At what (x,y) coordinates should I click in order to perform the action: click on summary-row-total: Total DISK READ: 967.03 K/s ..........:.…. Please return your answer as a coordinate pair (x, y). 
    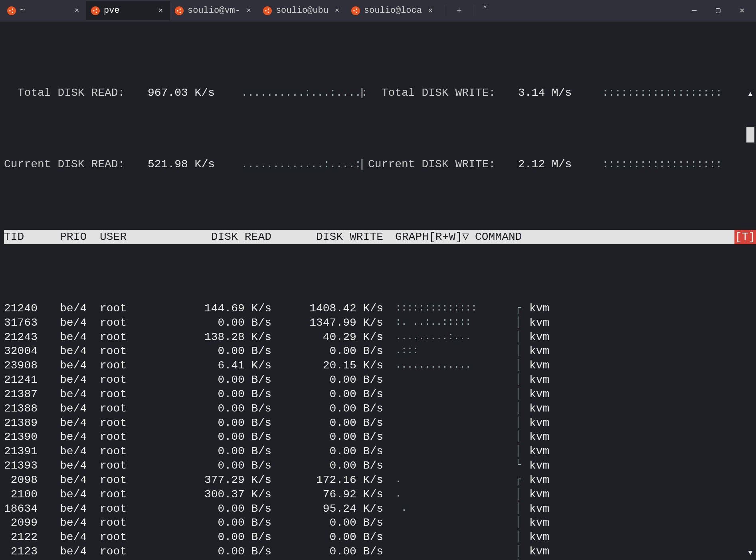
    Looking at the image, I should click on (380, 93).